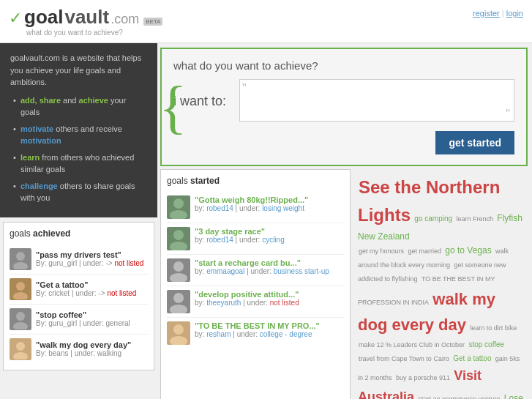 The width and height of the screenshot is (532, 399). Describe the element at coordinates (252, 204) in the screenshot. I see `started-text-1: "Gotta weigh 80kg!!Ripped..." by: robed1…` at that location.